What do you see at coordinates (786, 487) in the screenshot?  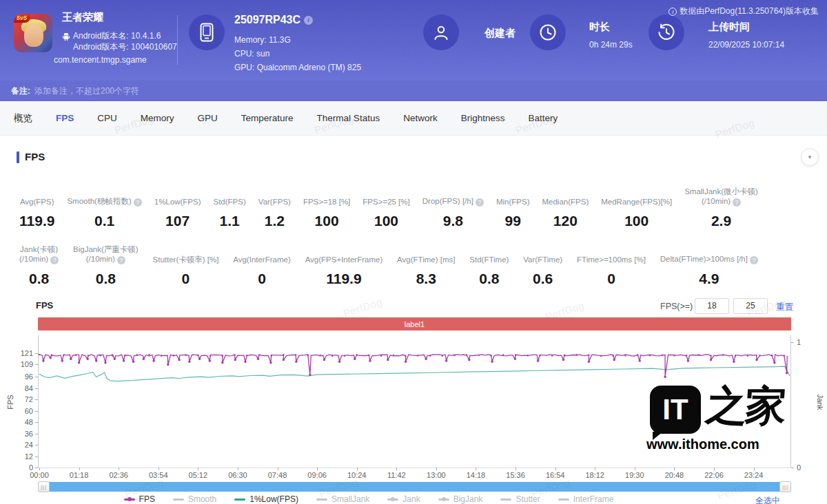 I see `range-handle-right: |||` at bounding box center [786, 487].